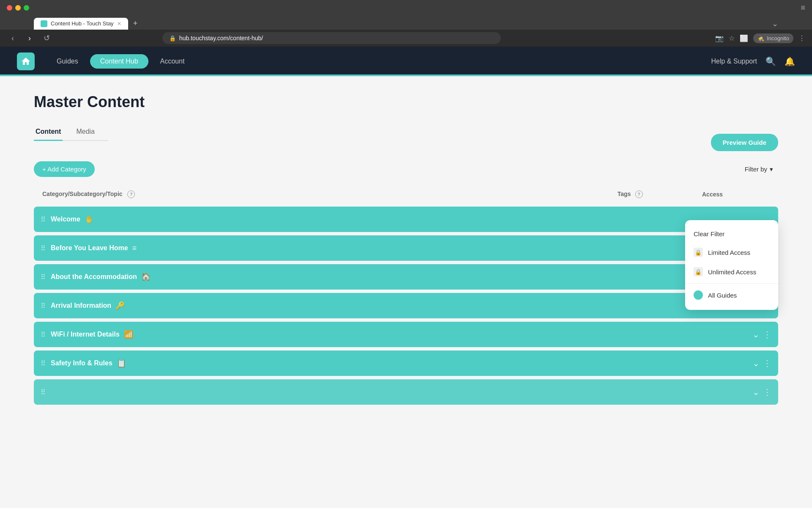  I want to click on filter-chevron-icon: ▾, so click(771, 169).